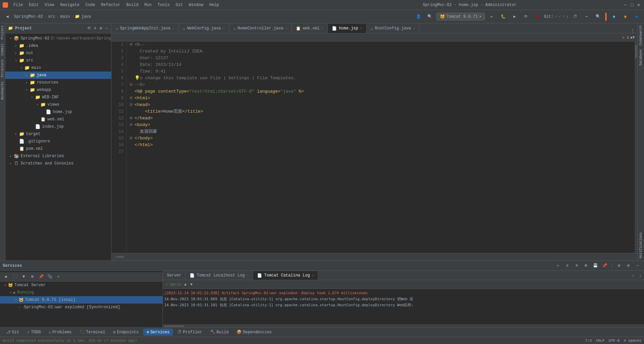  Describe the element at coordinates (58, 149) in the screenshot. I see `tree-item-pomxml: ▸ 📋 pom.xml` at that location.